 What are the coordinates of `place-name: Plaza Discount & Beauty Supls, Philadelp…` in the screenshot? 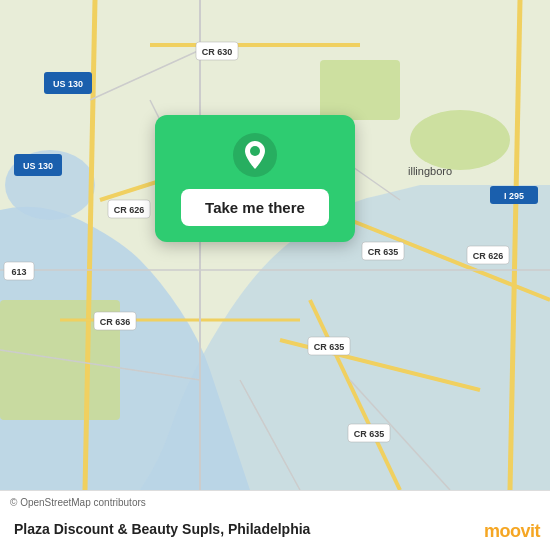 It's located at (162, 529).